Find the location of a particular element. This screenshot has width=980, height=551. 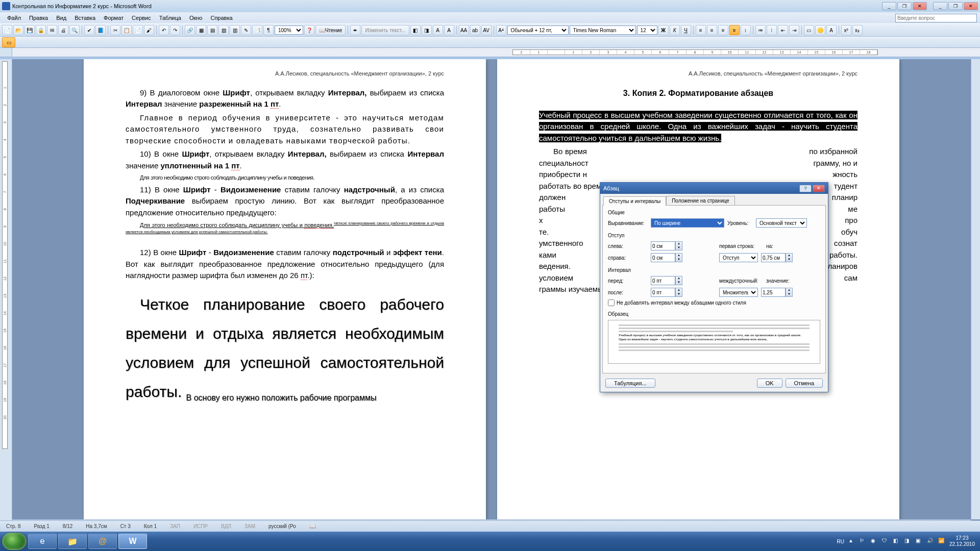

spell-icon: ✔ is located at coordinates (89, 30).